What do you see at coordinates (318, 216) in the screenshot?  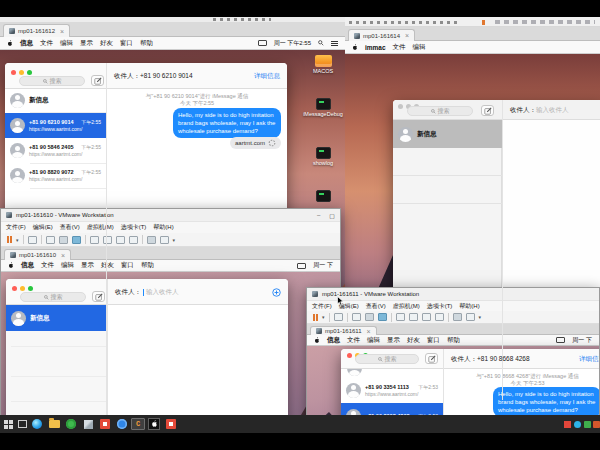 I see `minimize-icon: –` at bounding box center [318, 216].